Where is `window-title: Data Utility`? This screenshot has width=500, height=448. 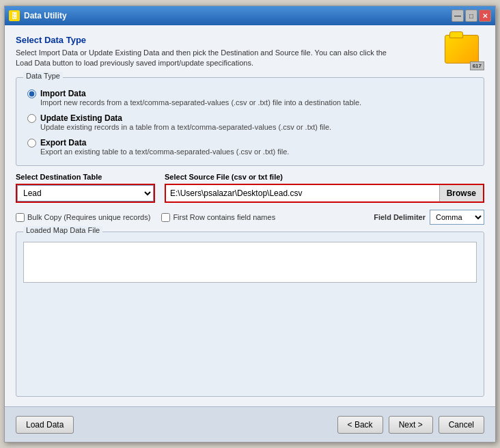
window-title: Data Utility is located at coordinates (45, 16).